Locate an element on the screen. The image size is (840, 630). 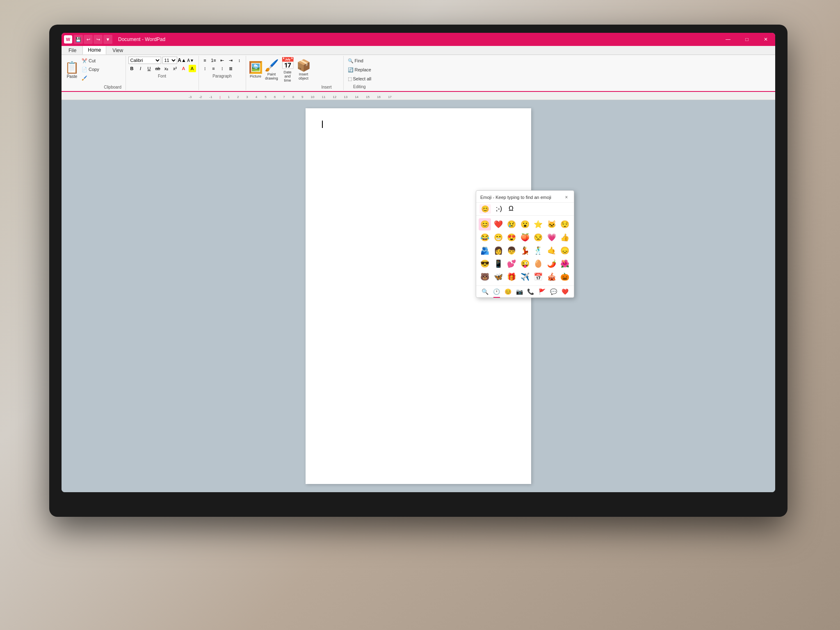
tab-view: View is located at coordinates (118, 50).